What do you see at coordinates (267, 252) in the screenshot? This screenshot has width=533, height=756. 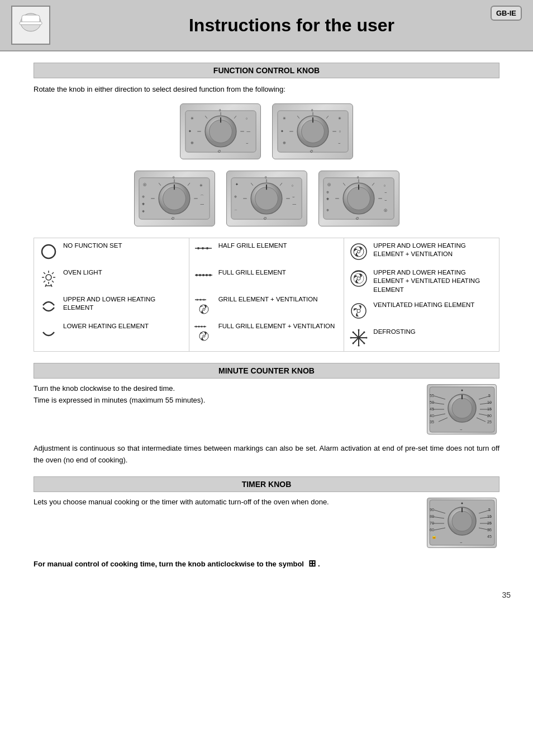 I see `function-half-grill: HALF GRILL ELEMENT` at bounding box center [267, 252].